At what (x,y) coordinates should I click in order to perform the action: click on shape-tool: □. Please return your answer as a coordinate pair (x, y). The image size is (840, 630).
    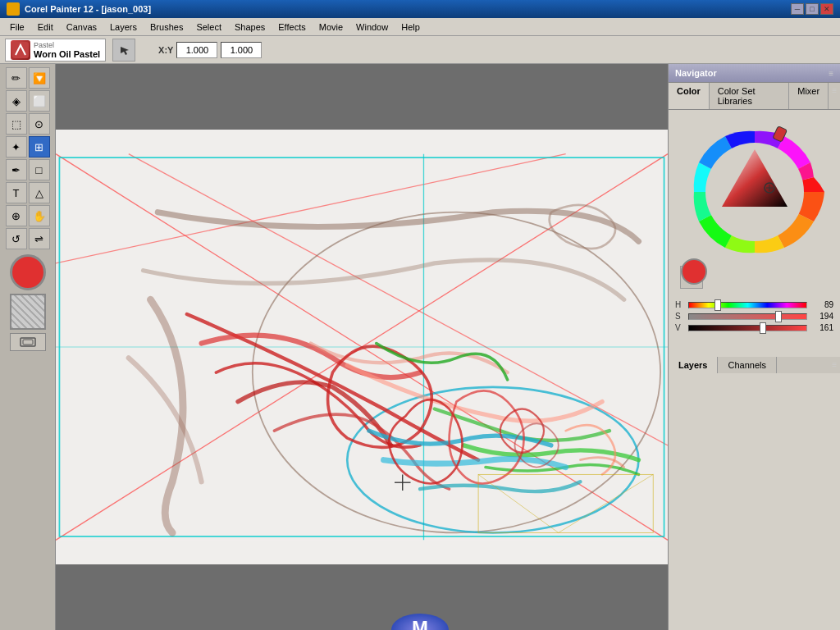
    Looking at the image, I should click on (39, 170).